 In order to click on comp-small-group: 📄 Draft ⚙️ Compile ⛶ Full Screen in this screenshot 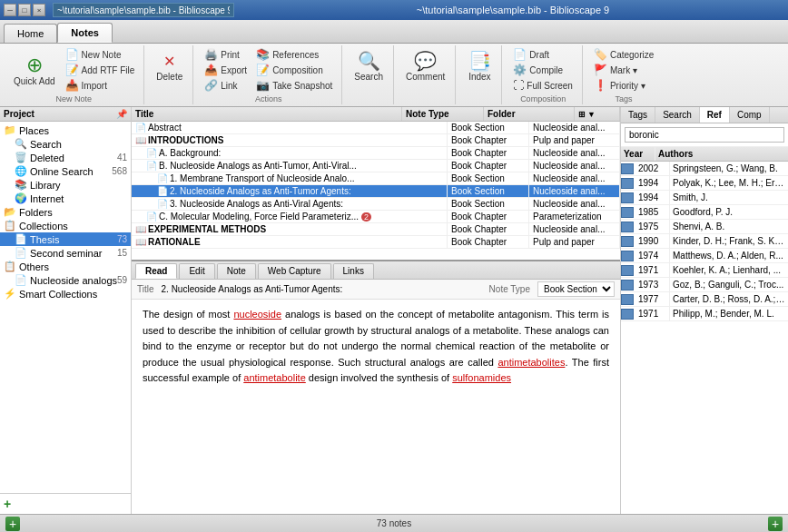, I will do `click(543, 70)`.